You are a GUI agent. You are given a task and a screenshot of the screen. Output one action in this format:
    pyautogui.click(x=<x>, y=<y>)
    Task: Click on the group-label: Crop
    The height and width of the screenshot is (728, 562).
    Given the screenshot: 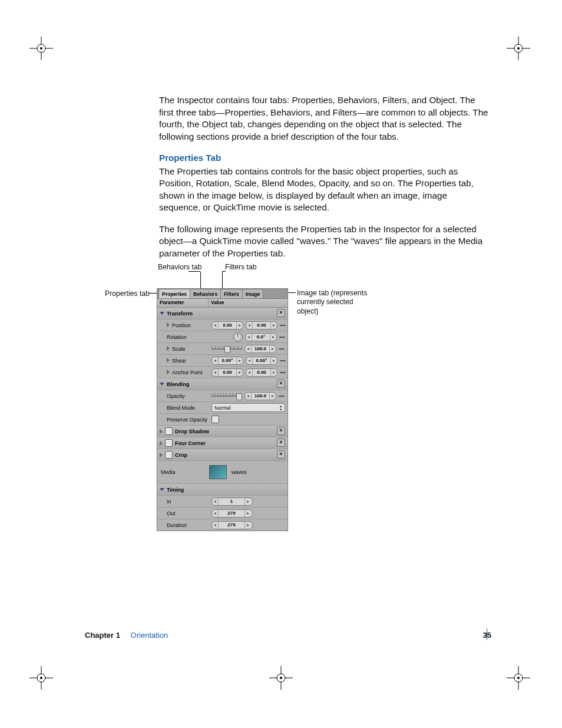 What is the action you would take?
    pyautogui.click(x=181, y=455)
    